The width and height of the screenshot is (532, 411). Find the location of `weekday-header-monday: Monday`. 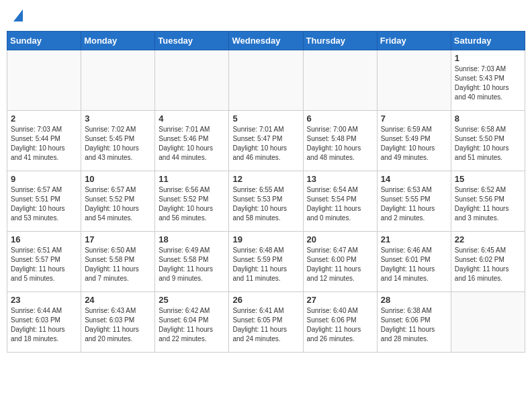

weekday-header-monday: Monday is located at coordinates (118, 41).